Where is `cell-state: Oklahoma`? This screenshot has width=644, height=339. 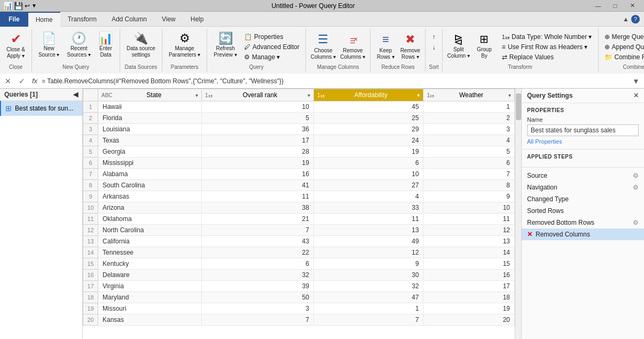 cell-state: Oklahoma is located at coordinates (150, 219).